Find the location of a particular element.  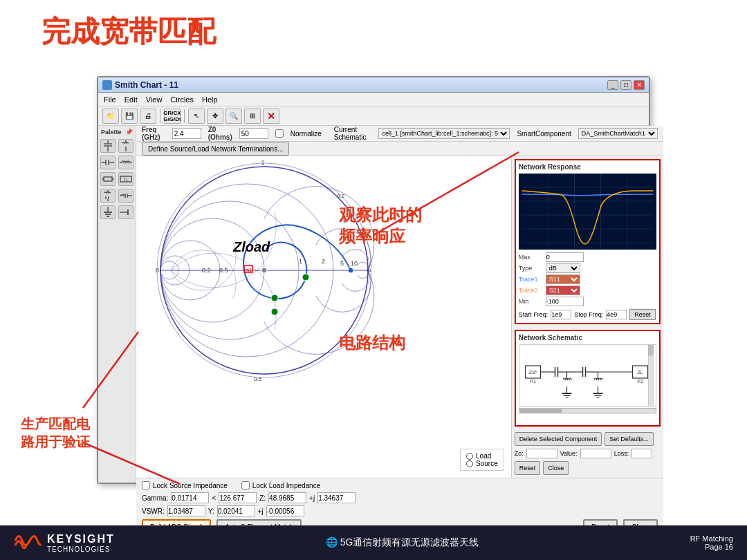

fit-button: ⊞ is located at coordinates (252, 116).